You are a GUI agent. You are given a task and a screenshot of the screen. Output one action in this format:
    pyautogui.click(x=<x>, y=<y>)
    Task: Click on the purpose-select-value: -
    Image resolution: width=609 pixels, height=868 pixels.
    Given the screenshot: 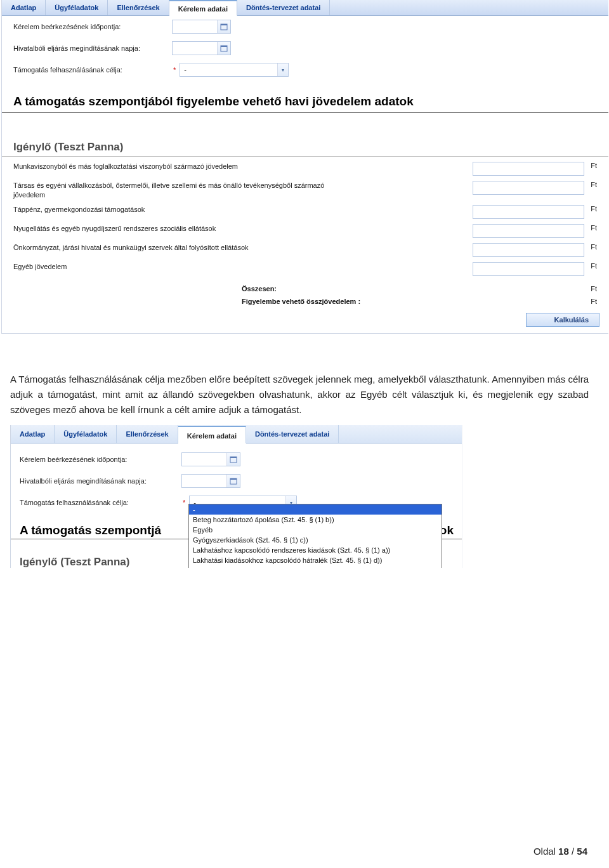 What is the action you would take?
    pyautogui.click(x=228, y=70)
    